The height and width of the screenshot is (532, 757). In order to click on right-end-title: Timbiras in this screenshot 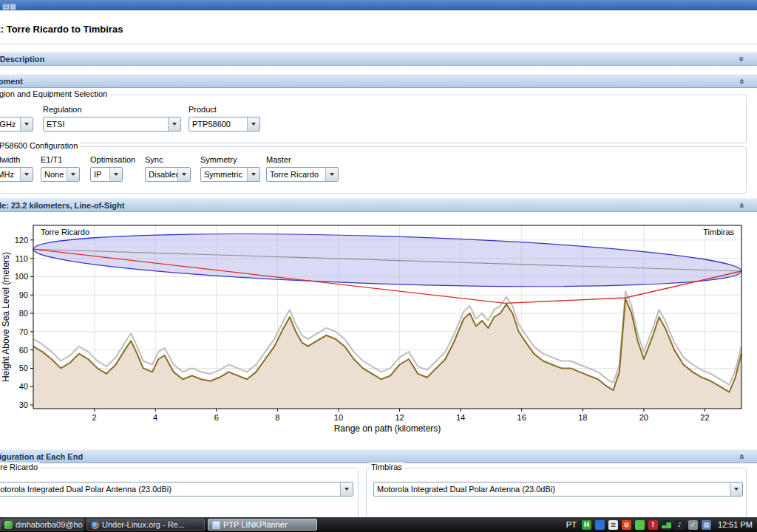, I will do `click(387, 467)`.